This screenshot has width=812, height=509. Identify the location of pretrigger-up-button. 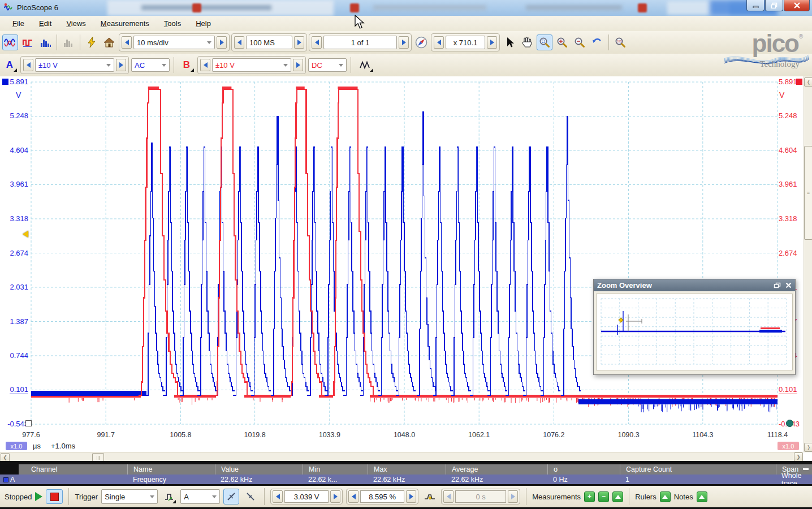
(411, 497).